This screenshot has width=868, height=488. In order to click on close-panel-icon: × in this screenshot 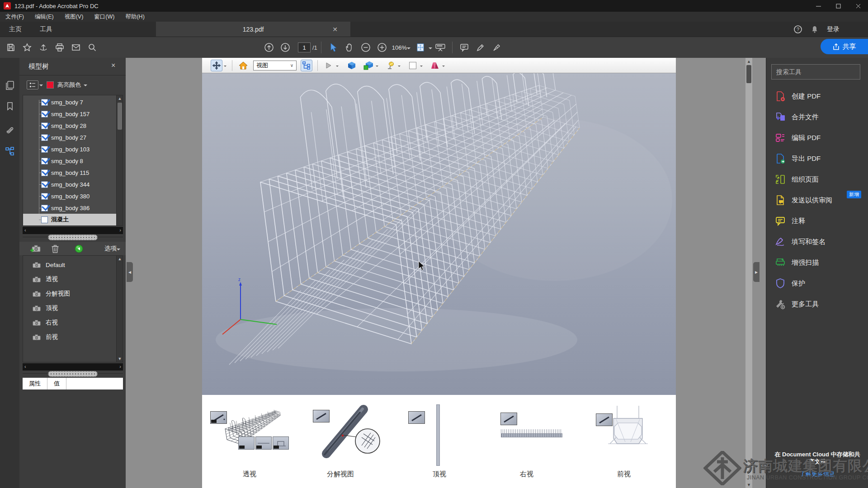, I will do `click(113, 66)`.